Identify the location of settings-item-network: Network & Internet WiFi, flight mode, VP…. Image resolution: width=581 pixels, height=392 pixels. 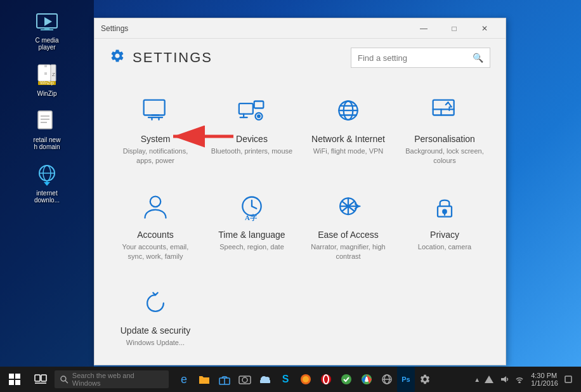
(348, 131).